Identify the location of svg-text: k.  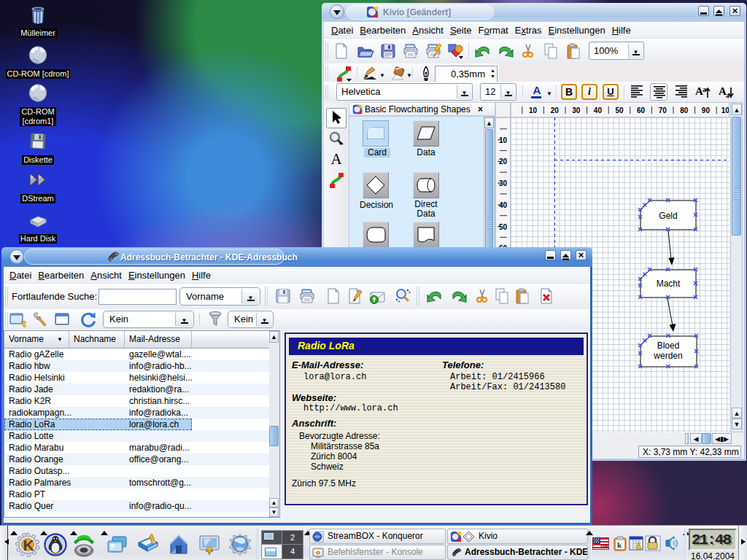
(620, 545).